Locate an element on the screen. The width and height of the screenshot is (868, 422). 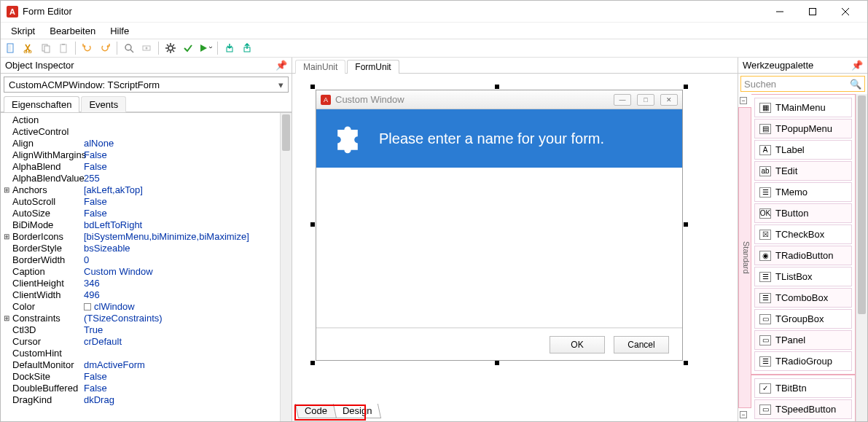
search-icon is located at coordinates (129, 48).